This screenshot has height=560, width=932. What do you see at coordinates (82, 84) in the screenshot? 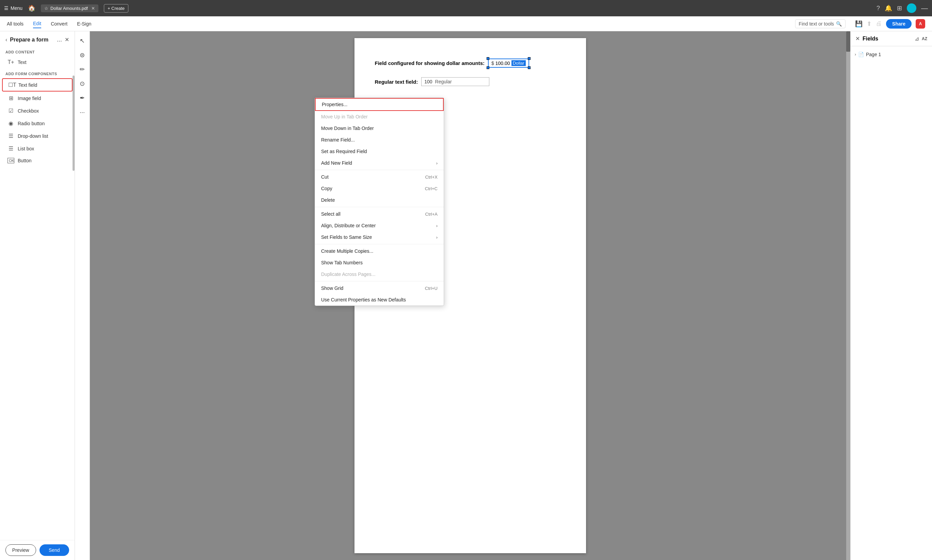
I see `link-tool: ⊙` at bounding box center [82, 84].